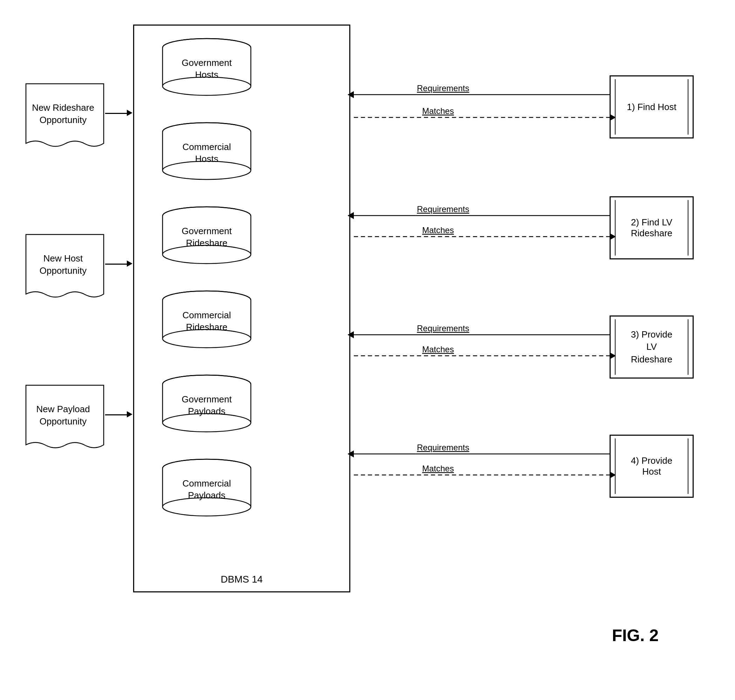  What do you see at coordinates (652, 107) in the screenshot?
I see `process-find-host: 1) Find Host` at bounding box center [652, 107].